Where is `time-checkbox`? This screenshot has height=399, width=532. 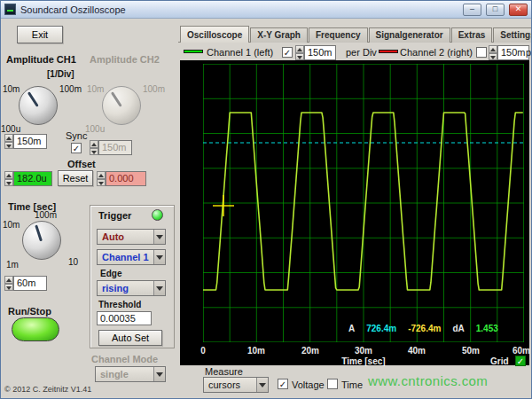 time-checkbox is located at coordinates (332, 384).